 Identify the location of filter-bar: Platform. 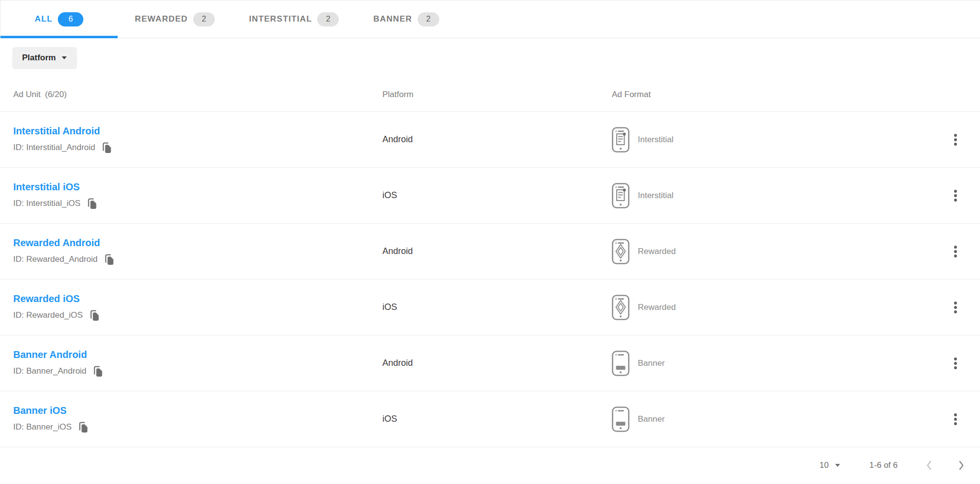
(490, 58).